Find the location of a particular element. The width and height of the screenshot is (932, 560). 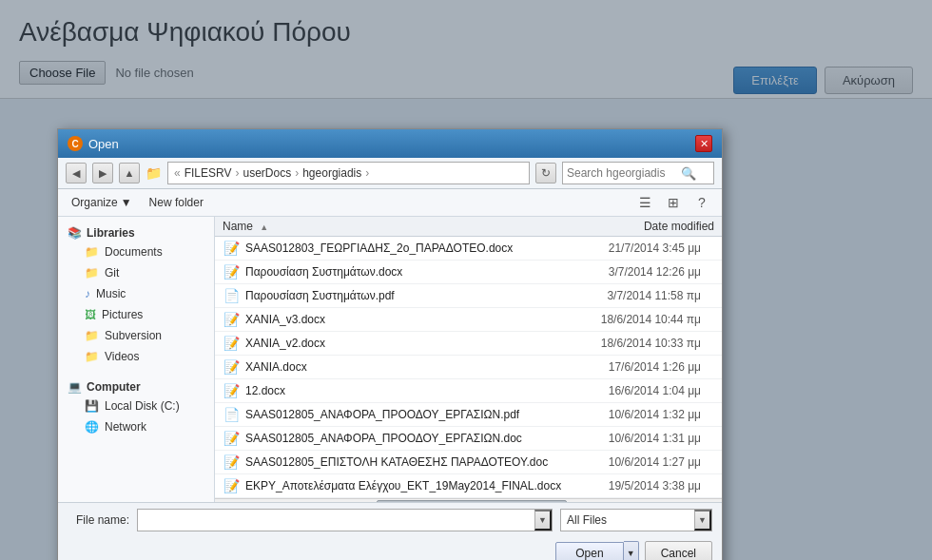

videos-icon: 📁 is located at coordinates (91, 357).